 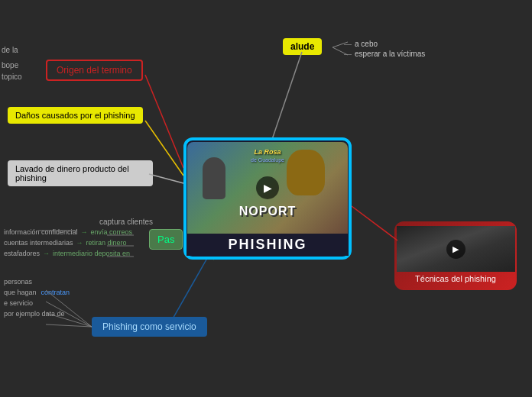 What do you see at coordinates (268, 188) in the screenshot?
I see `video-thumbnail: La Rosa de Guadalupe NOPORT ▶` at bounding box center [268, 188].